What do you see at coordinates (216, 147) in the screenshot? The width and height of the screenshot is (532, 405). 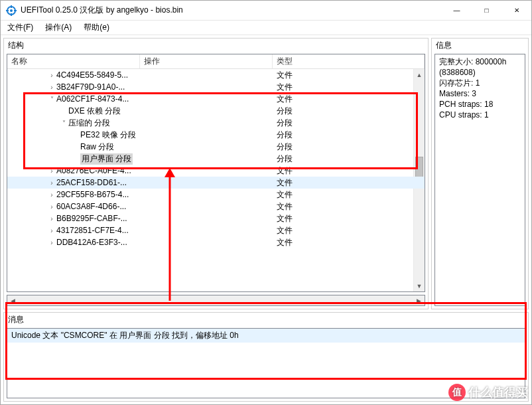 I see `tree-row: Raw 分段分段` at bounding box center [216, 147].